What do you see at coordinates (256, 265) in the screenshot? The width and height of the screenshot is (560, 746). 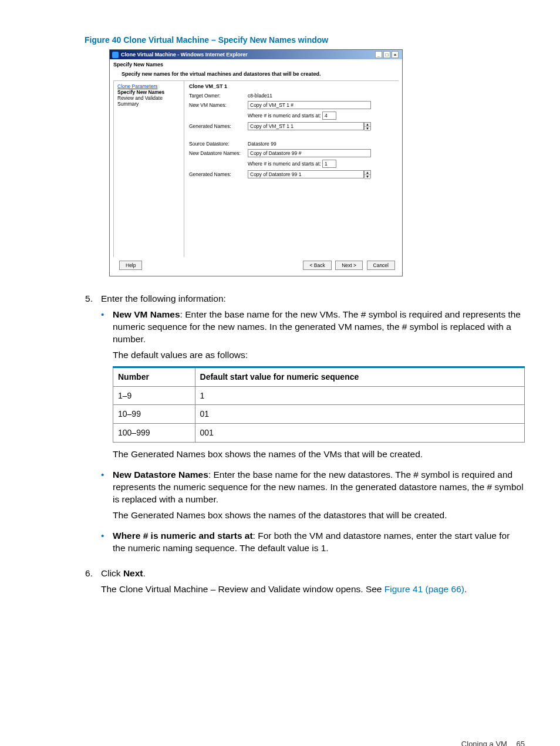 I see `dialog-footer: Help < Back Next > Cancel` at bounding box center [256, 265].